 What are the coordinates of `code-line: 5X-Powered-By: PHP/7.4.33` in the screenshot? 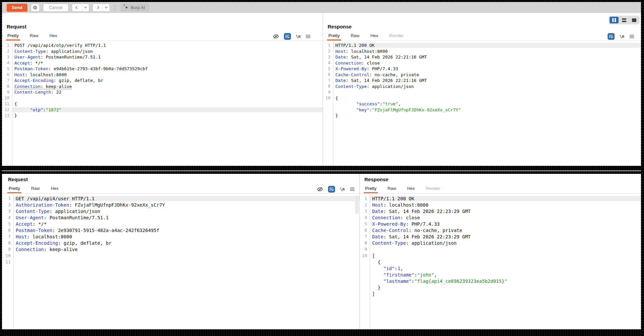 It's located at (482, 69).